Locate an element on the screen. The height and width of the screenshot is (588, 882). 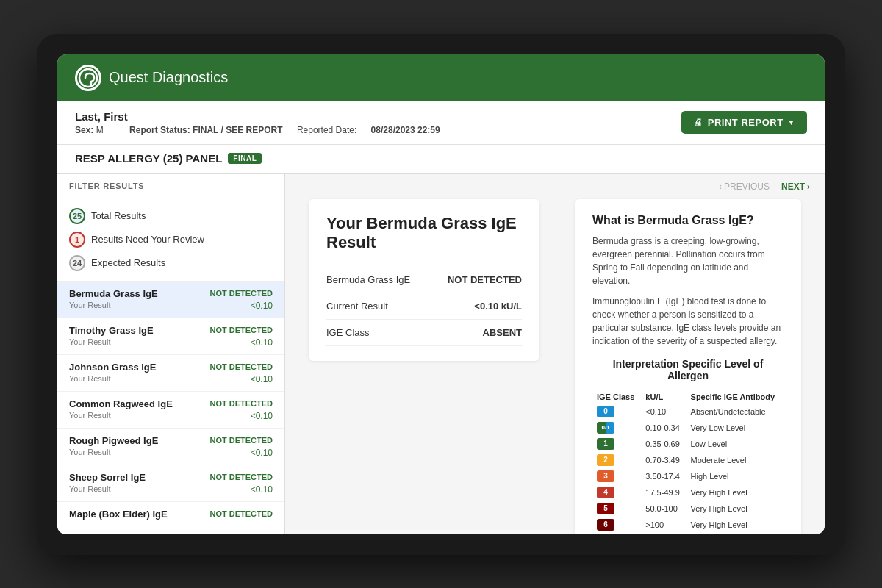
sex-label: Sex: M is located at coordinates (96, 130).